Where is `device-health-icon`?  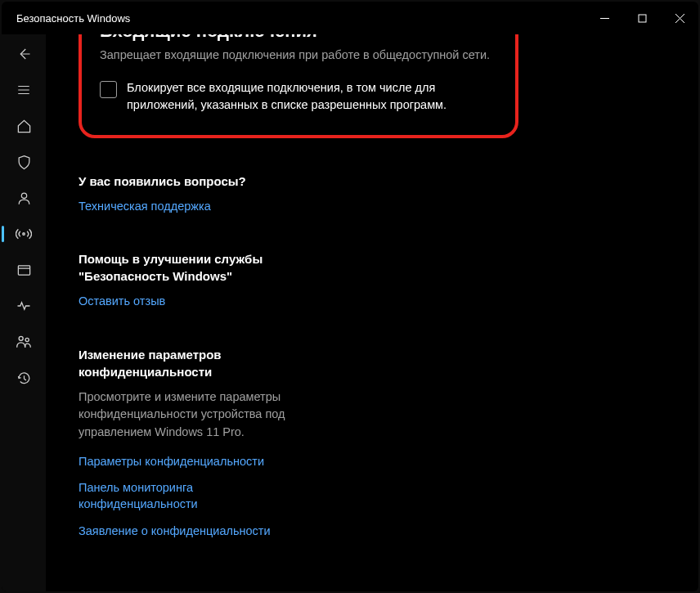
device-health-icon is located at coordinates (24, 306).